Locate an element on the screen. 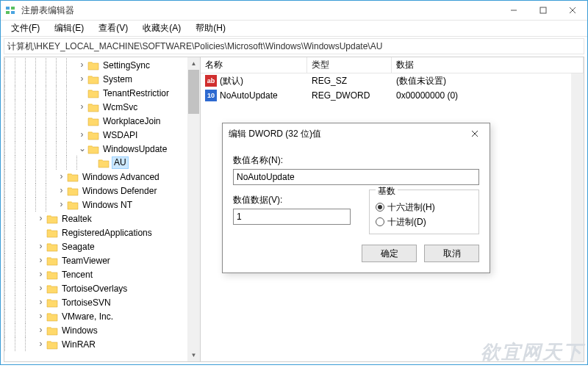  tree-node-tortoiseoverlays: ›TortoiseOverlays is located at coordinates (102, 288).